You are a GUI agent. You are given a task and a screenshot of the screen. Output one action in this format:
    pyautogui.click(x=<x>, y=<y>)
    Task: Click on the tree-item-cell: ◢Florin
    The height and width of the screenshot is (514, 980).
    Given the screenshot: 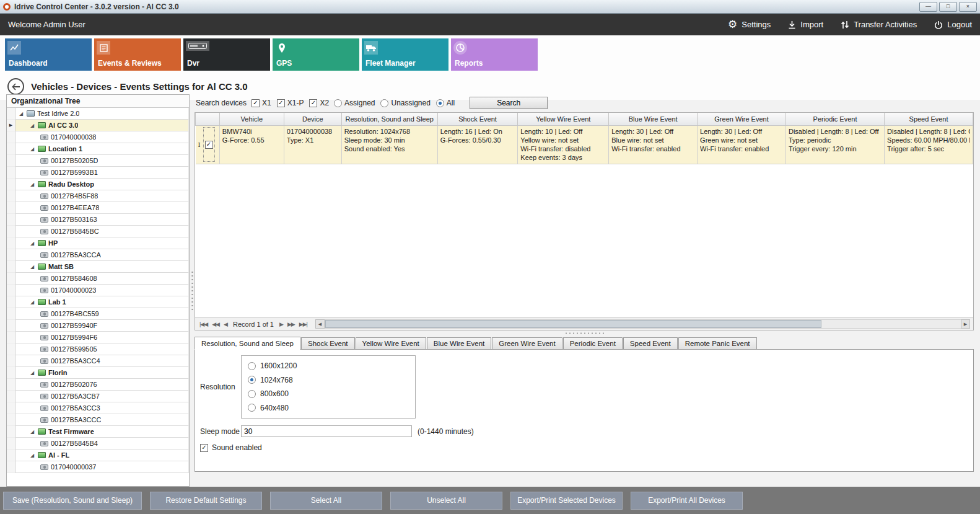 What is the action you would take?
    pyautogui.click(x=102, y=373)
    